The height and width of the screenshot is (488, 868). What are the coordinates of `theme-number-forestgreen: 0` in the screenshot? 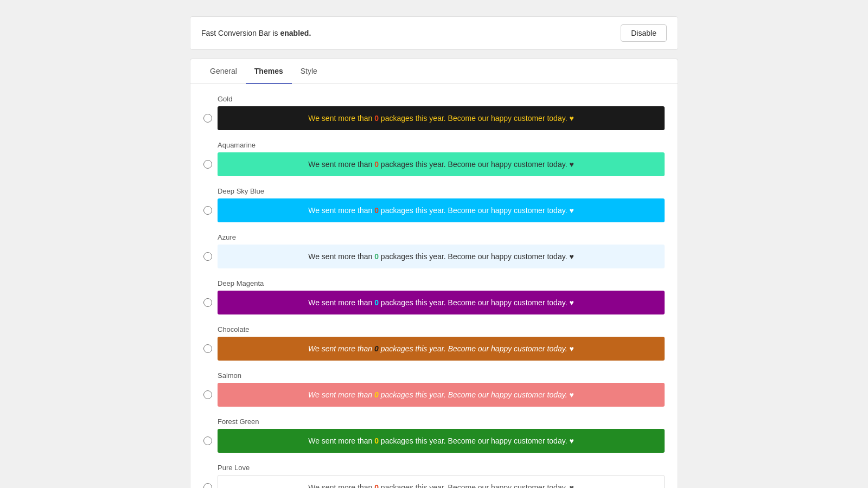 It's located at (376, 441).